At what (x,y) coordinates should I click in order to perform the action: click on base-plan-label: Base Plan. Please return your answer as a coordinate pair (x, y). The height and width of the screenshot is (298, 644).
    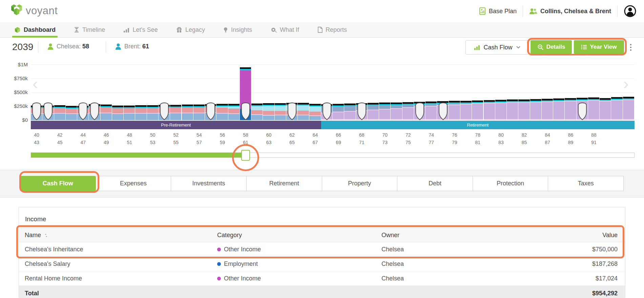
    Looking at the image, I should click on (503, 12).